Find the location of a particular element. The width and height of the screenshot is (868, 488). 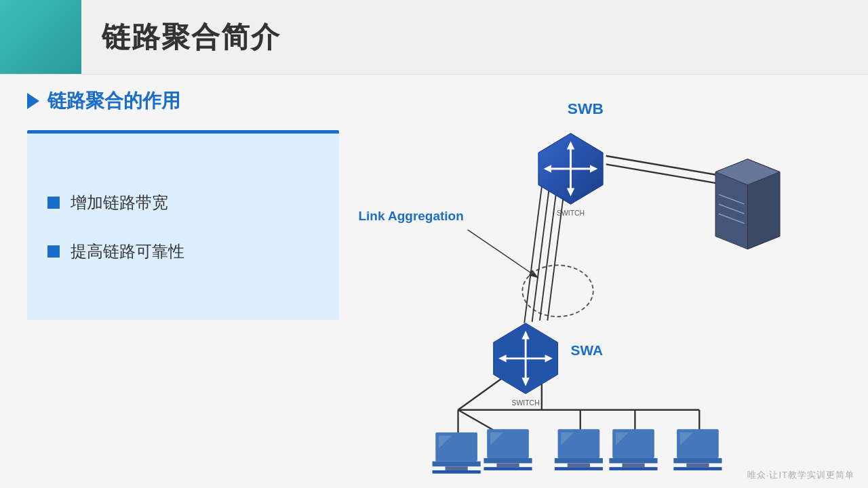

bullet-item-2: 提高链路可靠性 is located at coordinates (183, 251).